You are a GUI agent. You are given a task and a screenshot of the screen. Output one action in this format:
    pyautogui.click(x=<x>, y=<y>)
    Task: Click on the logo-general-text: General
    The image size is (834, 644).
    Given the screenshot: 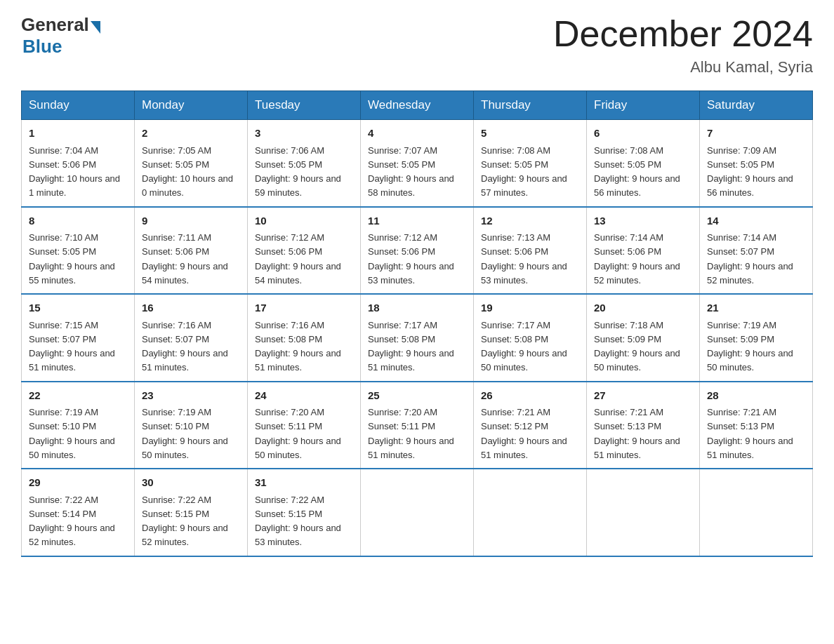 What is the action you would take?
    pyautogui.click(x=55, y=25)
    